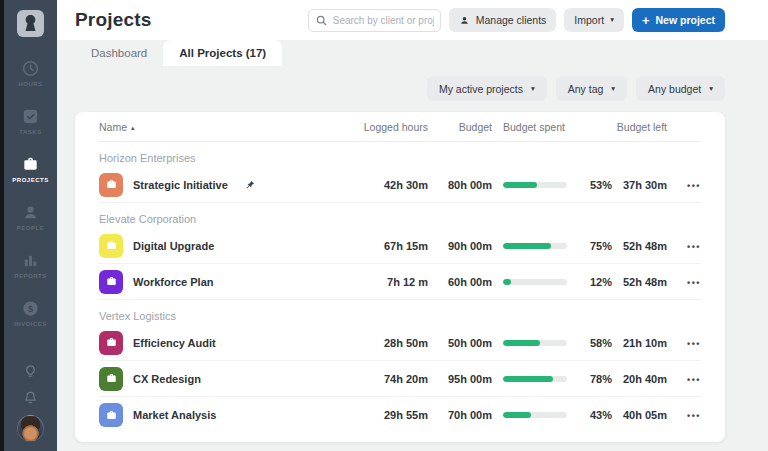 This screenshot has width=768, height=451. Describe the element at coordinates (114, 20) in the screenshot. I see `page-title: Projects` at that location.